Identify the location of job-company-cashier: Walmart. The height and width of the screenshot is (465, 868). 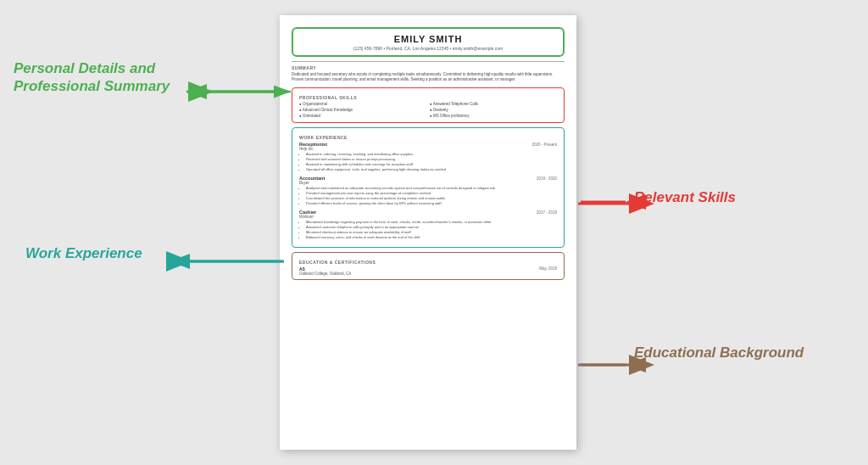
(428, 217).